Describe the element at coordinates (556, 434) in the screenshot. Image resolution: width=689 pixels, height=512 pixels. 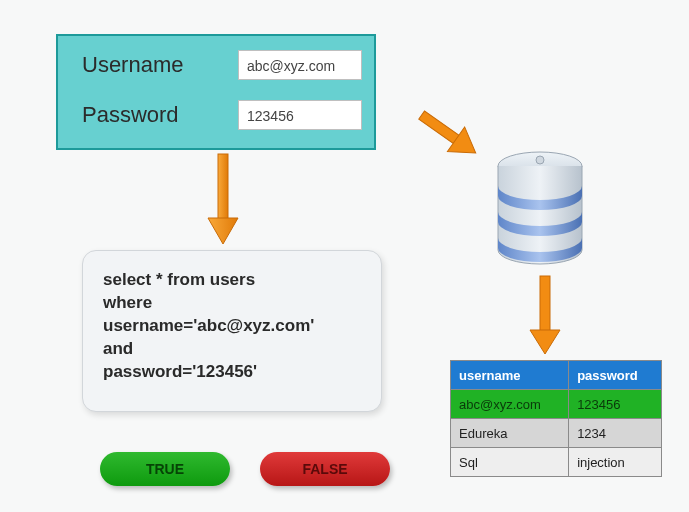
I see `table-row: Edureka 1234` at that location.